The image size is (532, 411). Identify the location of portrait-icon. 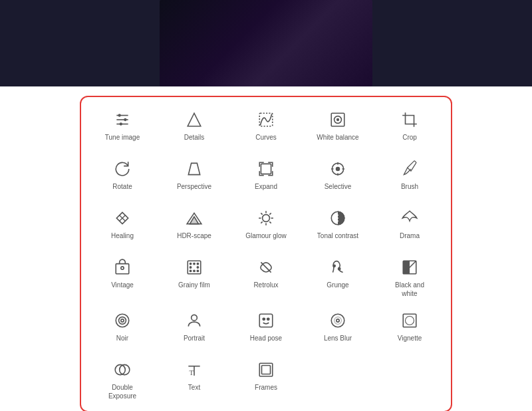
(194, 321).